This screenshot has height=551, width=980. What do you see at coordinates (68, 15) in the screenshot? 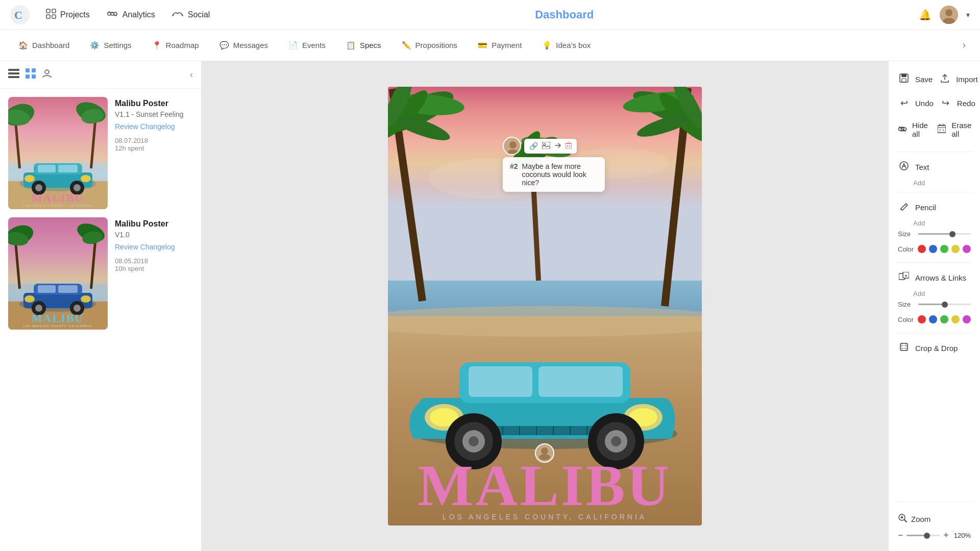
I see `nav-projects: Projects` at bounding box center [68, 15].